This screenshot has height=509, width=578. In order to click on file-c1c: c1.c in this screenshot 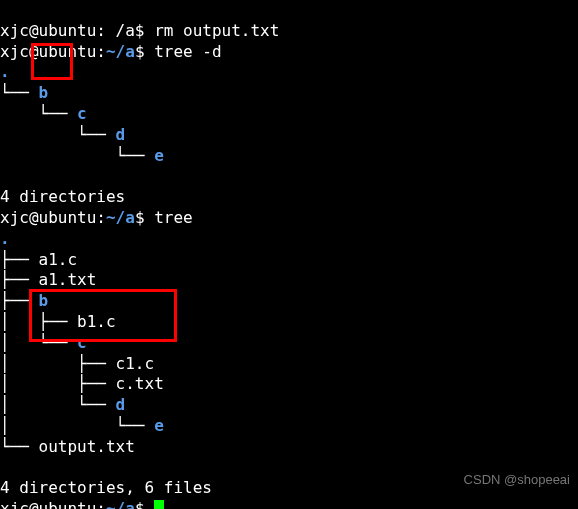, I will do `click(136, 364)`.